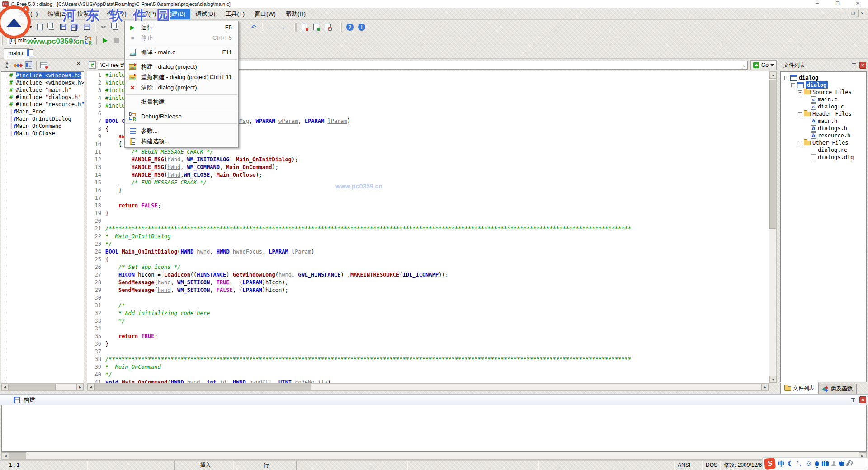 Image resolution: width=868 pixels, height=470 pixels. What do you see at coordinates (42, 97) in the screenshot?
I see `outline-item: ##include "dialogs.h"` at bounding box center [42, 97].